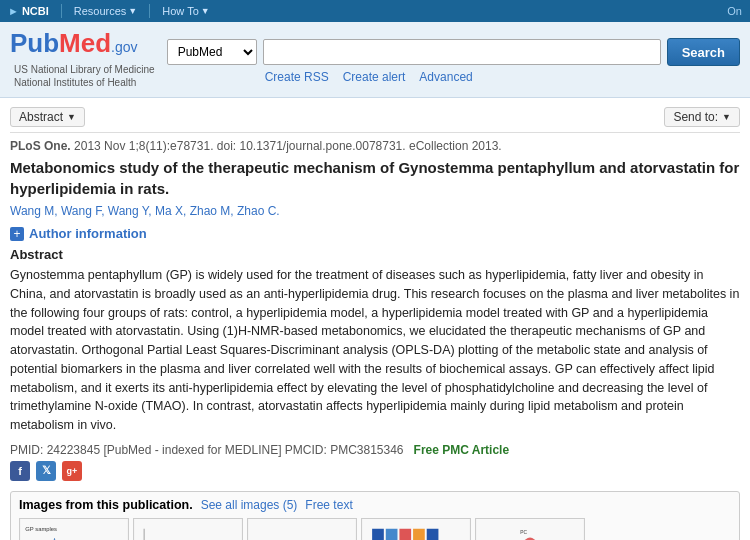 The width and height of the screenshot is (750, 540). What do you see at coordinates (375, 529) in the screenshot?
I see `images-row: GP samples` at bounding box center [375, 529].